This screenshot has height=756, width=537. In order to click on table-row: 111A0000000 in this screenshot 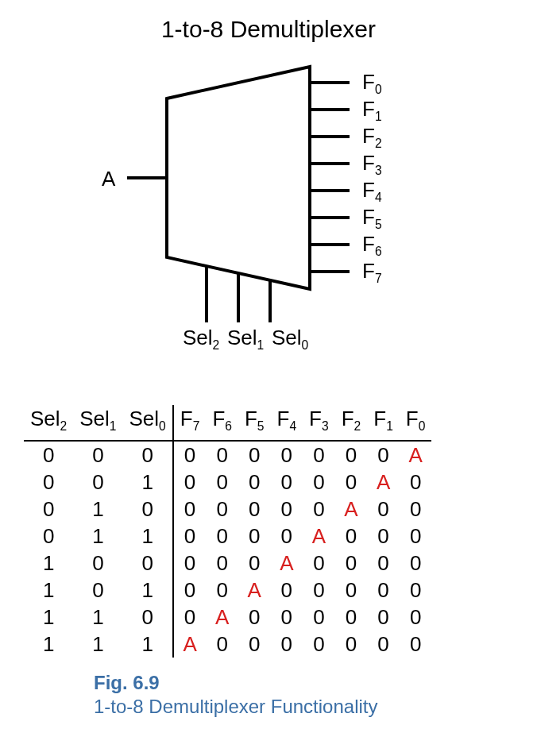, I will do `click(227, 644)`.